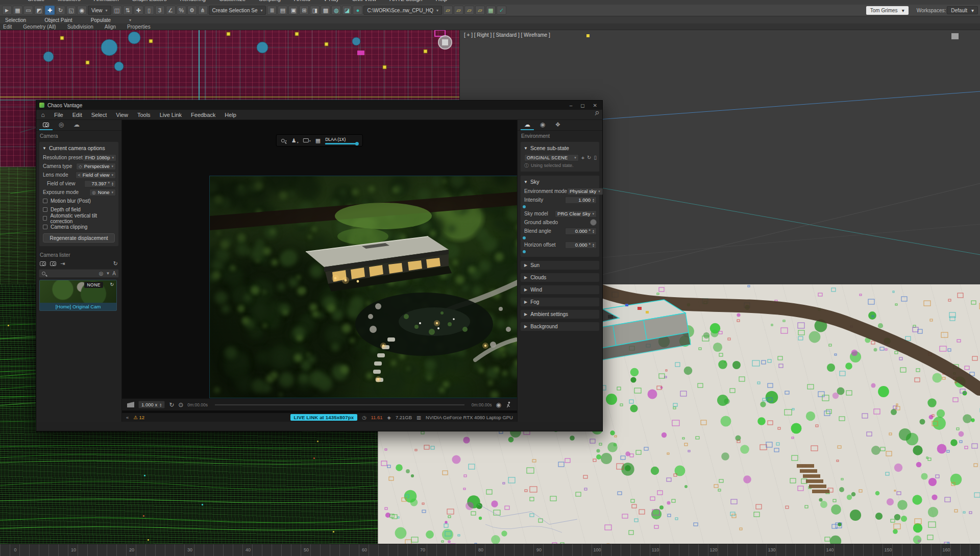  I want to click on toolbar-icon: 3, so click(160, 10).